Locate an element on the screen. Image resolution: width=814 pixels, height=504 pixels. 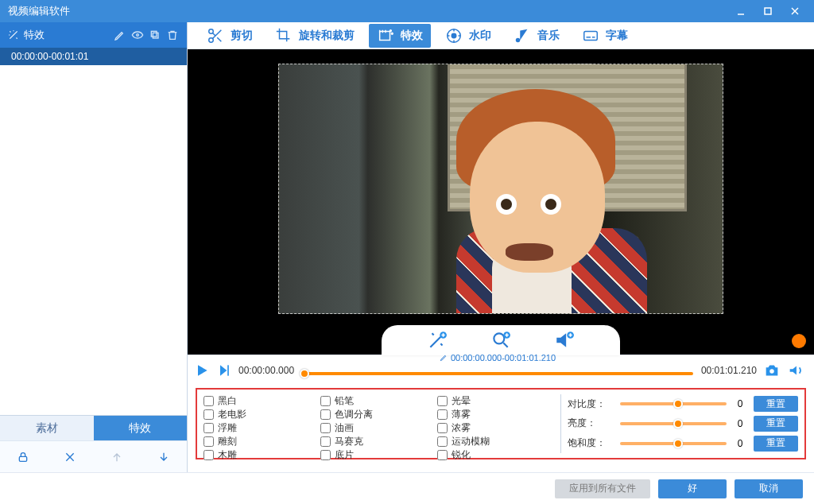
fx-check: 光晕 is located at coordinates (496, 401).